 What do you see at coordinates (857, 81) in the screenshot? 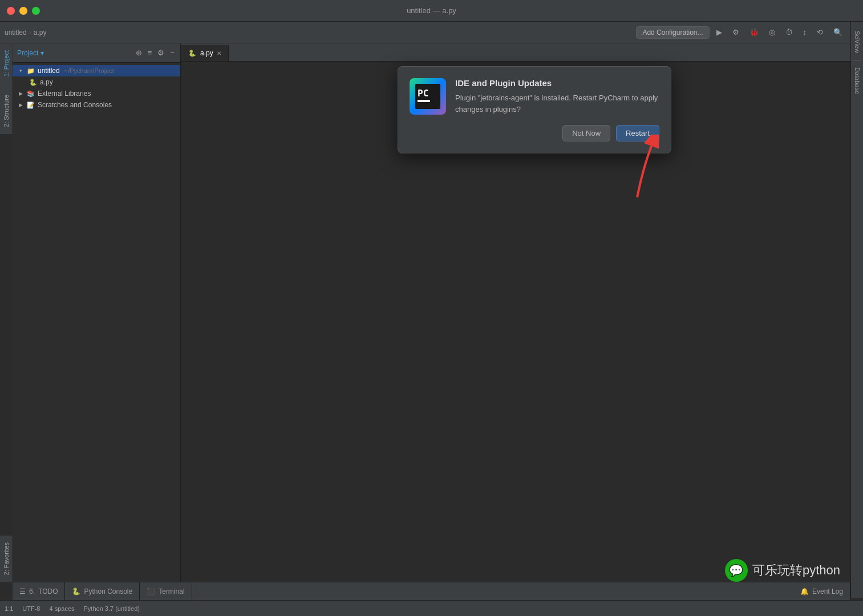
I see `database-label: Database` at bounding box center [857, 81].